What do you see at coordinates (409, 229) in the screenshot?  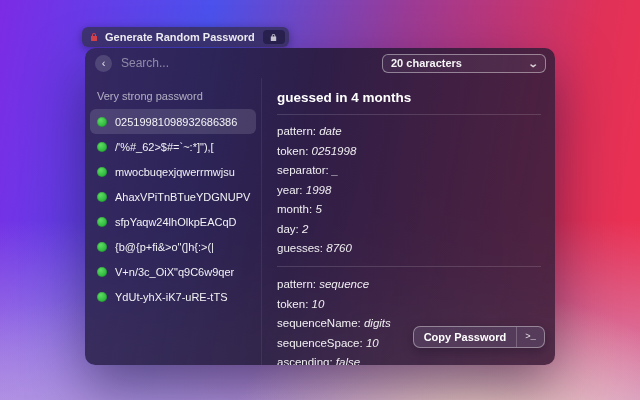 I see `detail-row: day: 2` at bounding box center [409, 229].